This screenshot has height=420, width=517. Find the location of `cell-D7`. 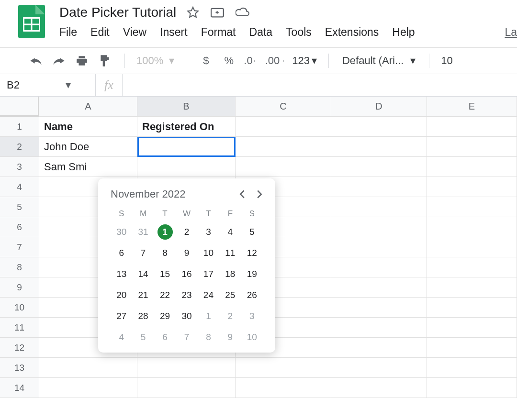

cell-D7 is located at coordinates (379, 247).